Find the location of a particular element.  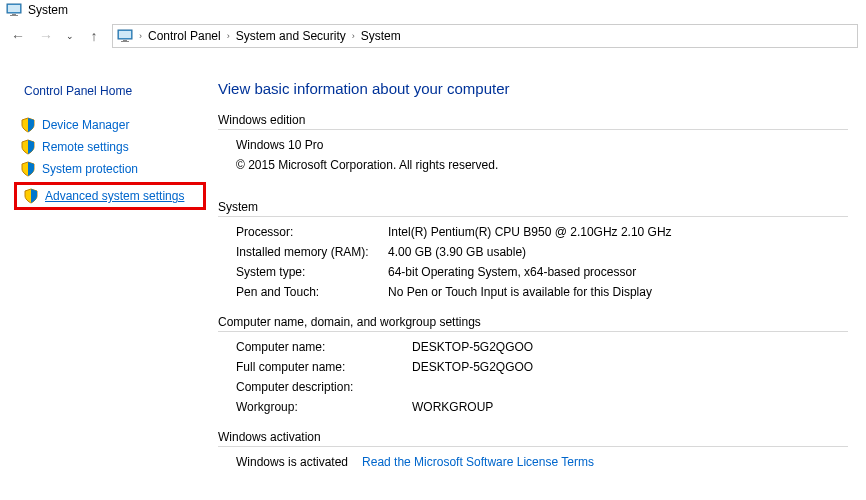

prop-row: Computer name: DESKTOP-5G2QGOO is located at coordinates (533, 347).